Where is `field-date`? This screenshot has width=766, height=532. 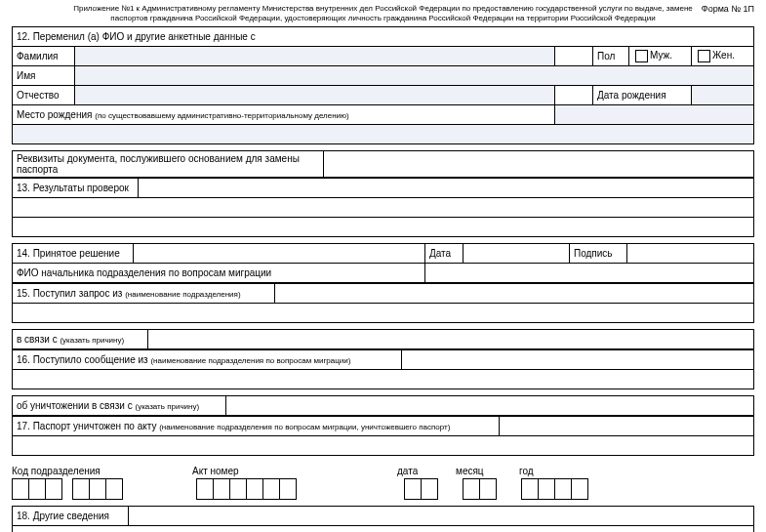 field-date is located at coordinates (517, 254).